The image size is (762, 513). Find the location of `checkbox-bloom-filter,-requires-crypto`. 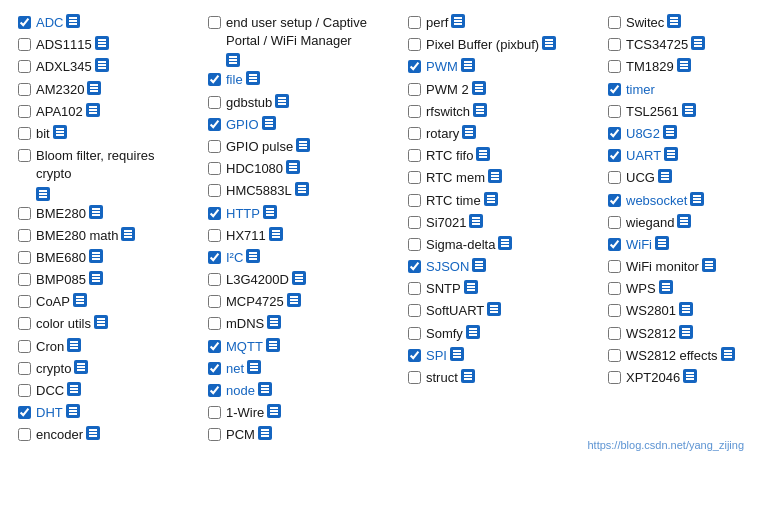

checkbox-bloom-filter,-requires-crypto is located at coordinates (24, 156).